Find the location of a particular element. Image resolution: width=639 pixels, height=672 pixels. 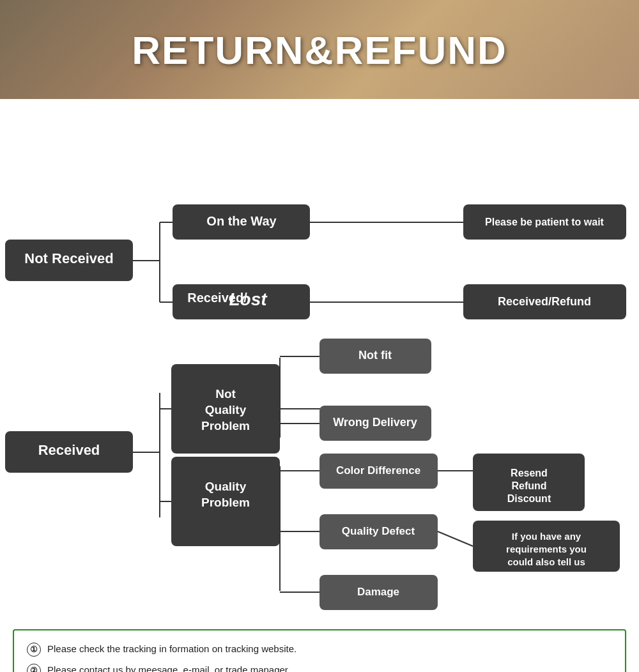

svg-text: Please be patient to wait is located at coordinates (544, 222).